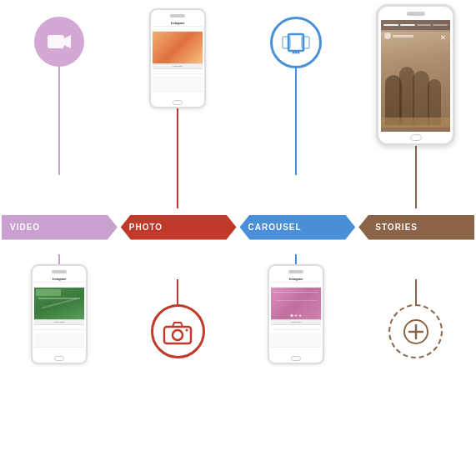 This screenshot has height=471, width=476. Describe the element at coordinates (59, 358) in the screenshot. I see `bot-col-video: Instagram Learn More` at that location.